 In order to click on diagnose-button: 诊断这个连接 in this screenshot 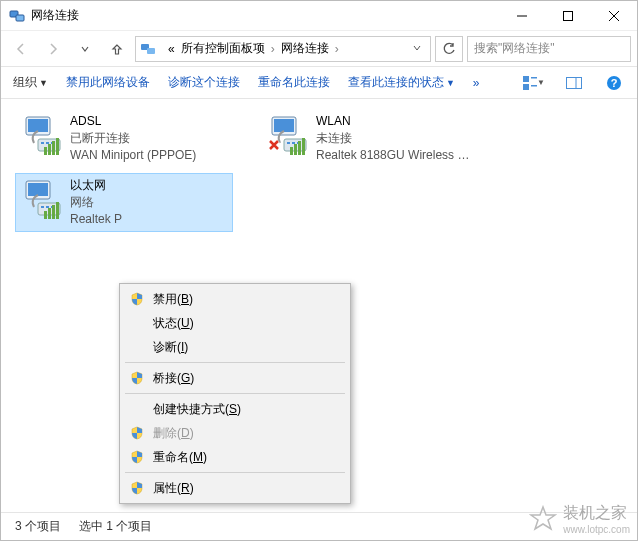, I will do `click(204, 82)`.